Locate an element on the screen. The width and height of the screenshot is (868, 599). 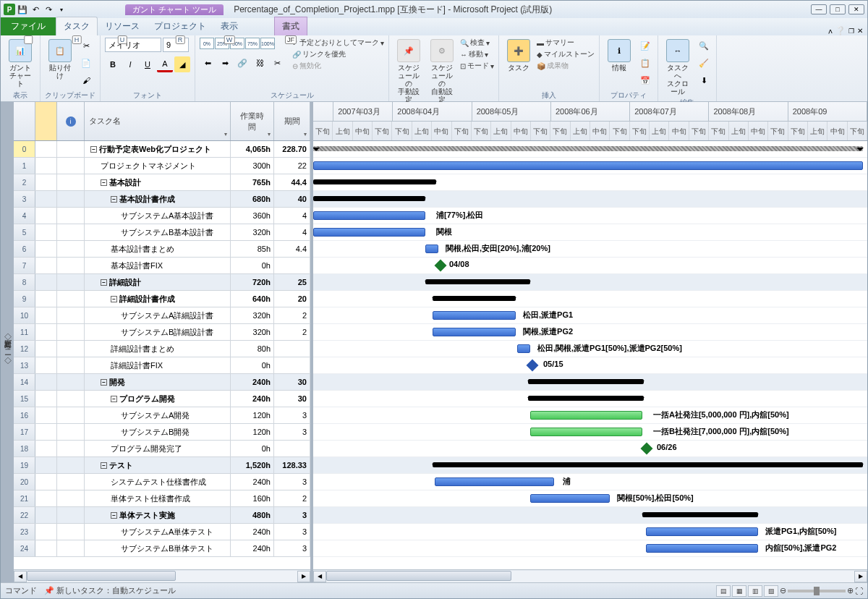
indent-button: ➡ is located at coordinates (225, 63).